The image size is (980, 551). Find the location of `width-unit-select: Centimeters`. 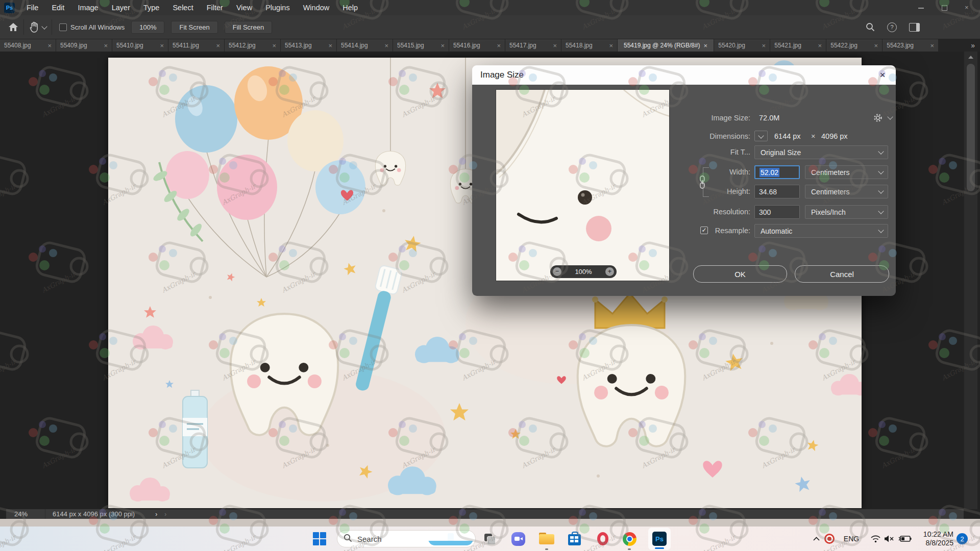

width-unit-select: Centimeters is located at coordinates (846, 172).